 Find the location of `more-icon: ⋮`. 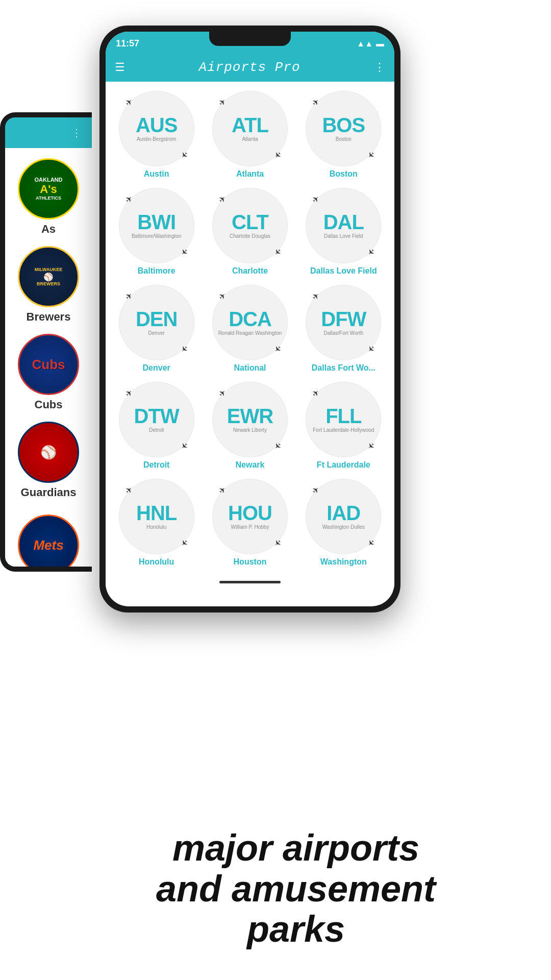

more-icon: ⋮ is located at coordinates (380, 67).